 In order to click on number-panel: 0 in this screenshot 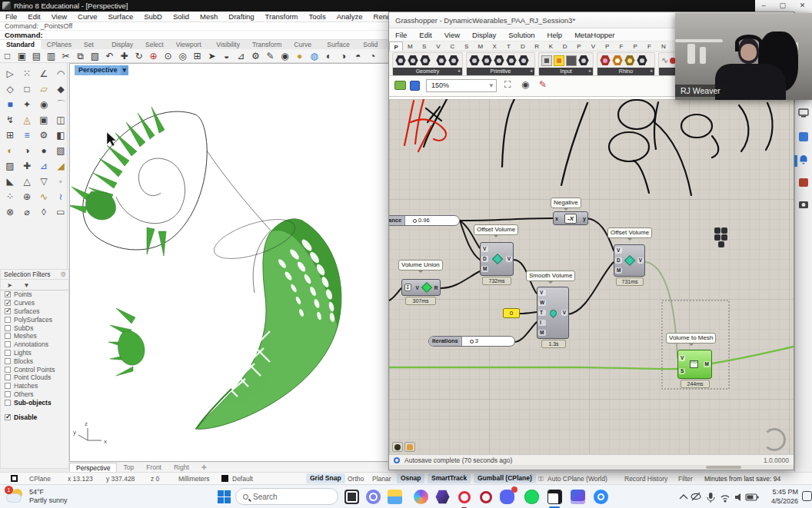, I will do `click(511, 314)`.